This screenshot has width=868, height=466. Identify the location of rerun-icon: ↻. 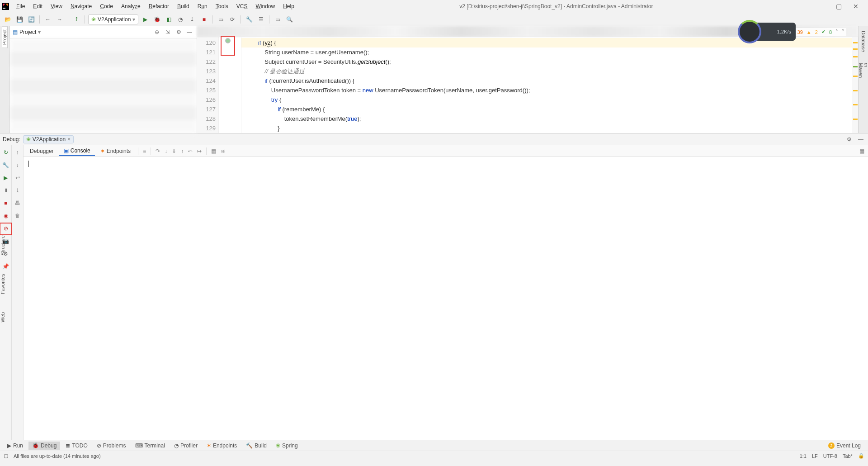
(6, 152).